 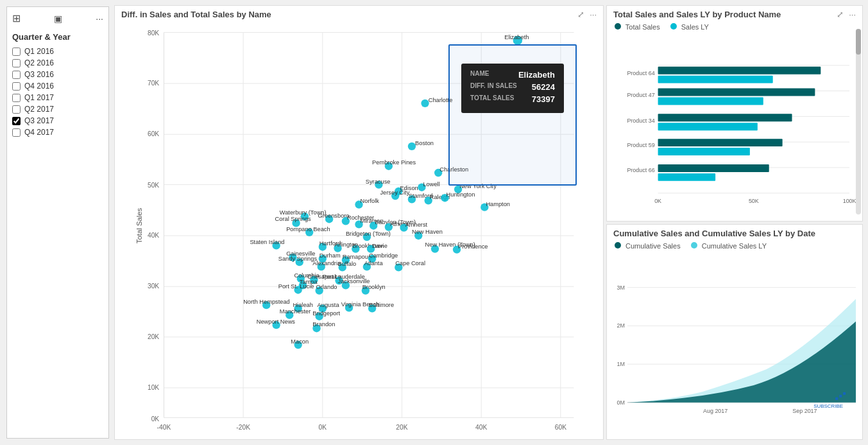 I want to click on svg-text: 1M, so click(x=620, y=364).